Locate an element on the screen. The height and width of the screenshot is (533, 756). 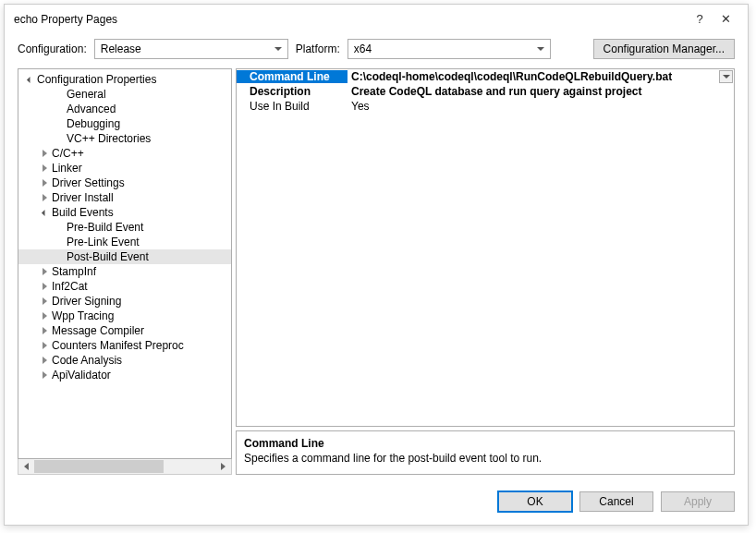
tree-item: Pre-Build Event is located at coordinates (125, 227).